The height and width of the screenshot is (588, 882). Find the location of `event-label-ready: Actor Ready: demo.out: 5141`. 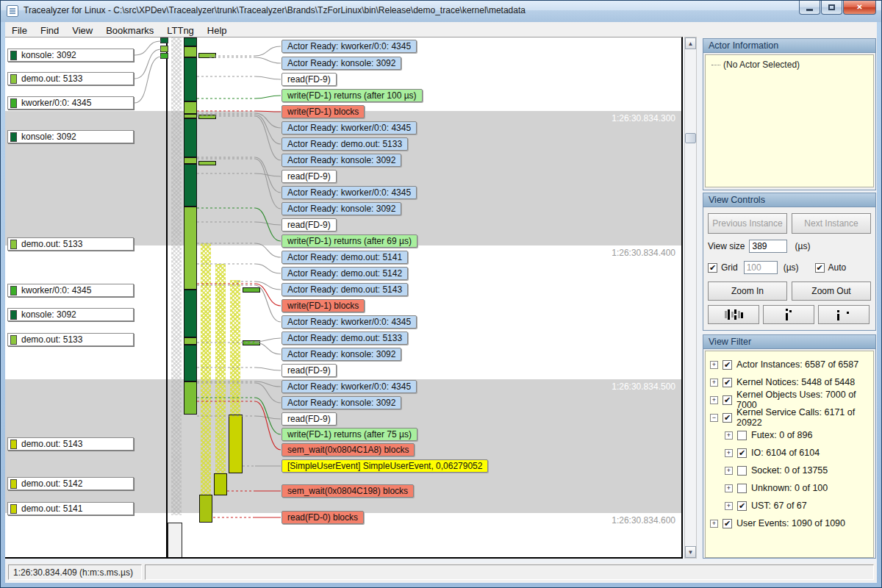

event-label-ready: Actor Ready: demo.out: 5141 is located at coordinates (345, 257).